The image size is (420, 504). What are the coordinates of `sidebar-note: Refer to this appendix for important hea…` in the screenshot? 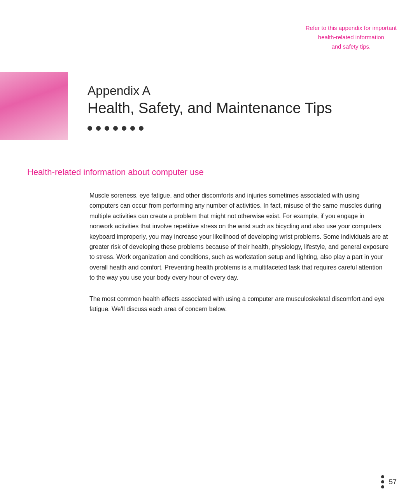 It's located at (351, 37).